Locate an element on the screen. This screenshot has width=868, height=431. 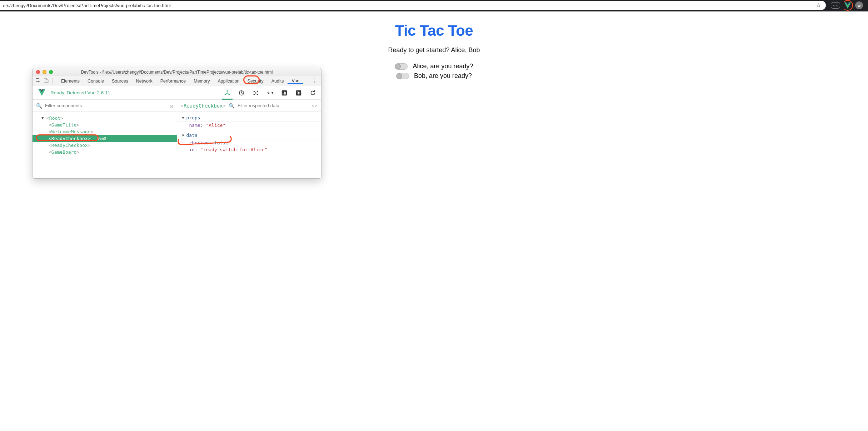
vue-logo-icon is located at coordinates (42, 93).